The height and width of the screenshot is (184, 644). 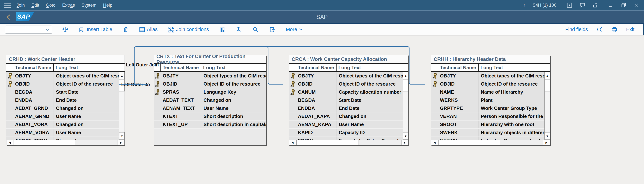 I want to click on more-button: More, so click(x=294, y=30).